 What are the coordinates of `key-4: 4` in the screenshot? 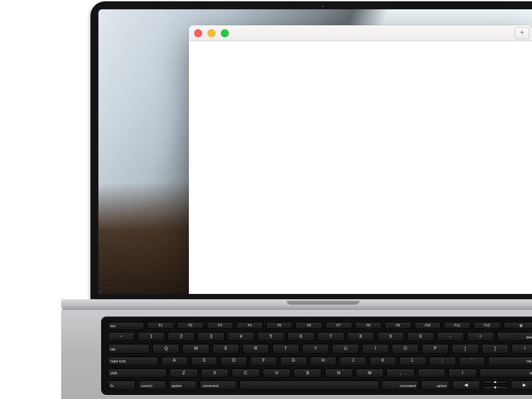 It's located at (241, 336).